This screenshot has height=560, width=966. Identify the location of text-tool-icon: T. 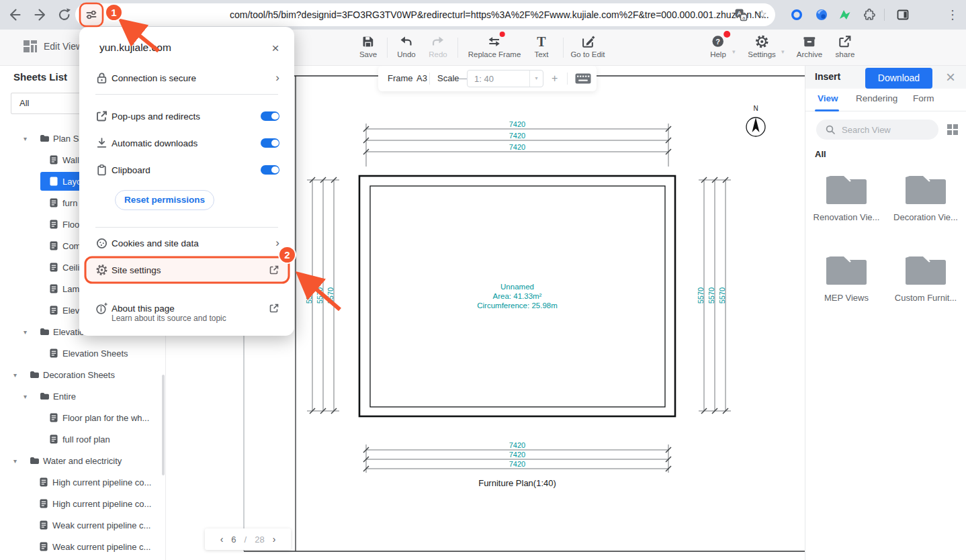
(541, 42).